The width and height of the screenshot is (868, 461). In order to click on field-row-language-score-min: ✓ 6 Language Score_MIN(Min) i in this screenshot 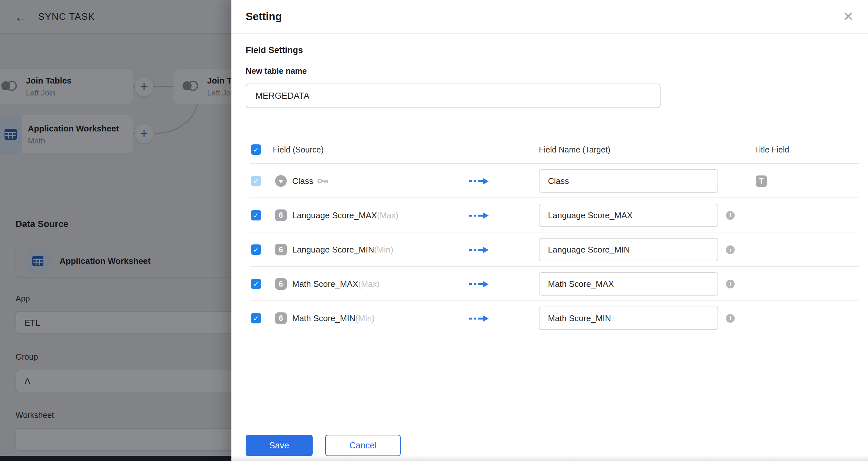, I will do `click(550, 250)`.